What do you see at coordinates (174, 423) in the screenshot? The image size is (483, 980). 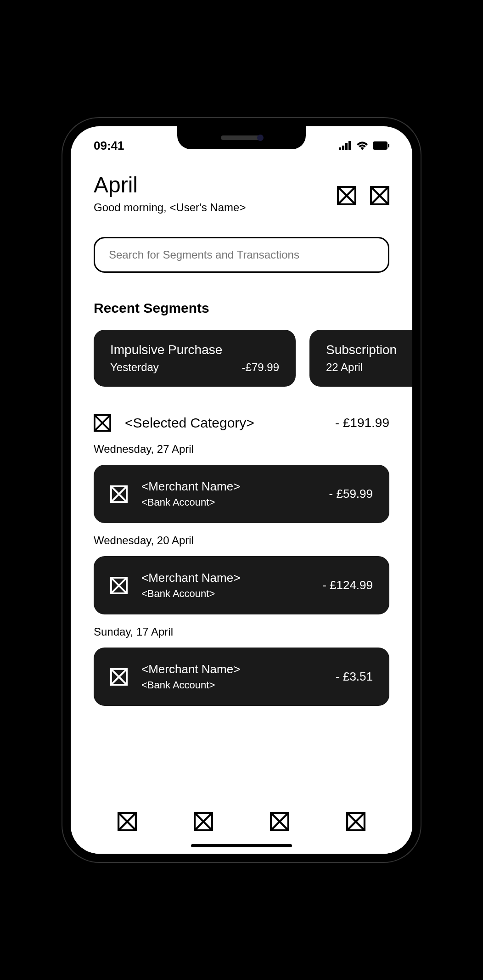 I see `category-left: <Selected Category>` at bounding box center [174, 423].